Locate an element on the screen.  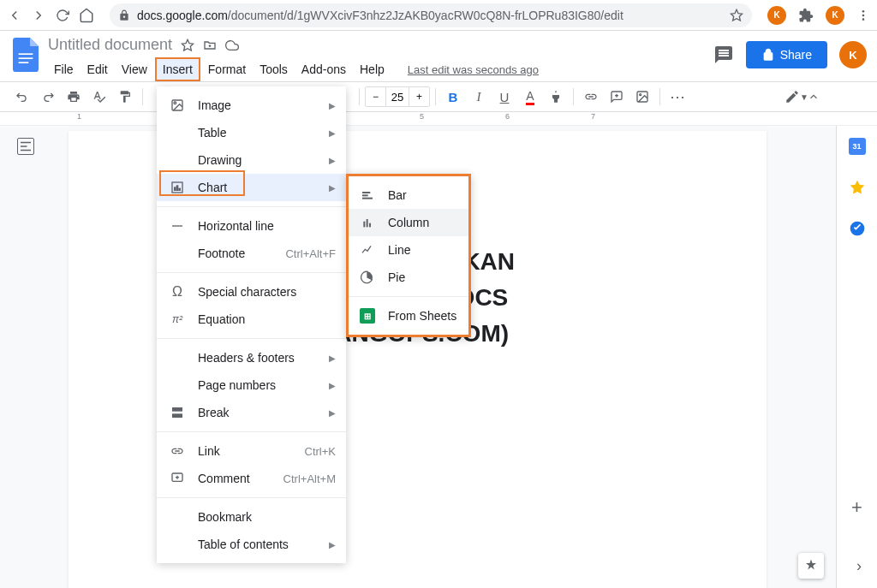
font-size-increase: + is located at coordinates (420, 97).